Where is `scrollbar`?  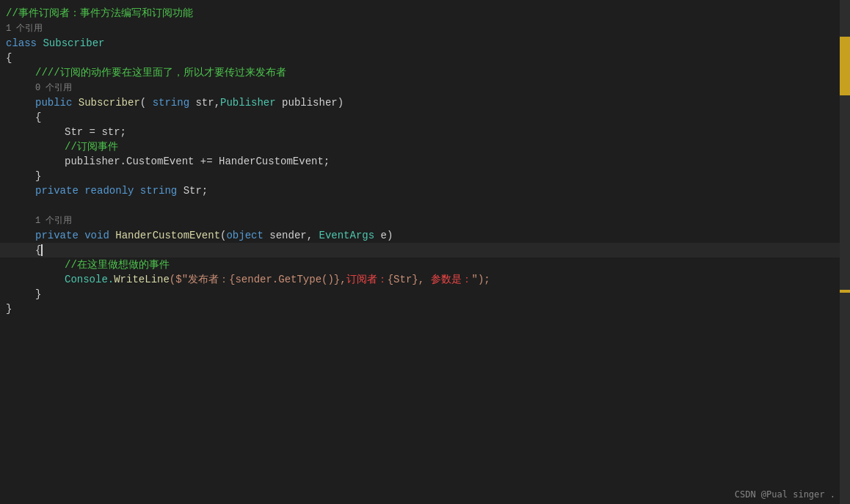 scrollbar is located at coordinates (845, 252).